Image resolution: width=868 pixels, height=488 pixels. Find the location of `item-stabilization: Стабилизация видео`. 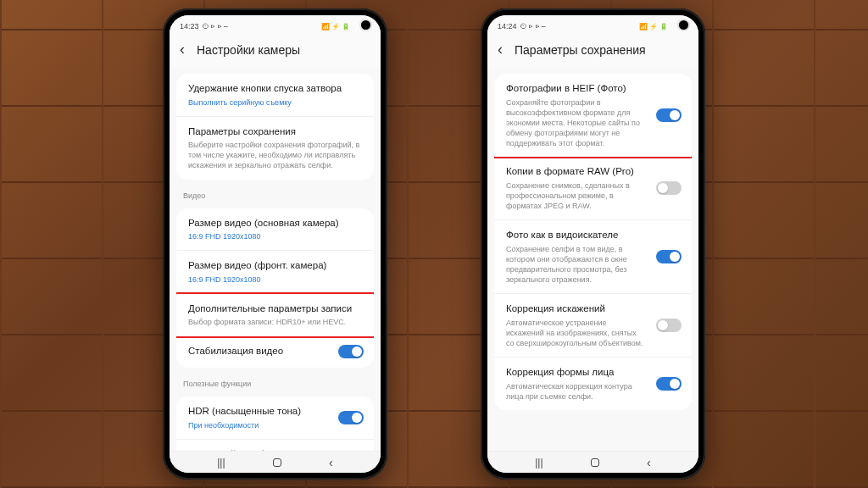

item-stabilization: Стабилизация видео is located at coordinates (275, 352).